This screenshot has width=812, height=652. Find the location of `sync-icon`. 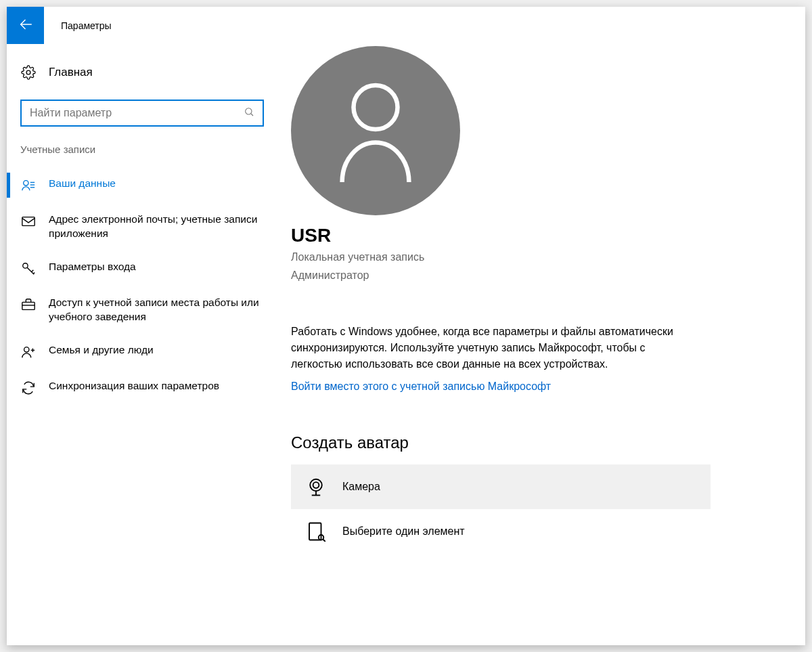

sync-icon is located at coordinates (28, 388).